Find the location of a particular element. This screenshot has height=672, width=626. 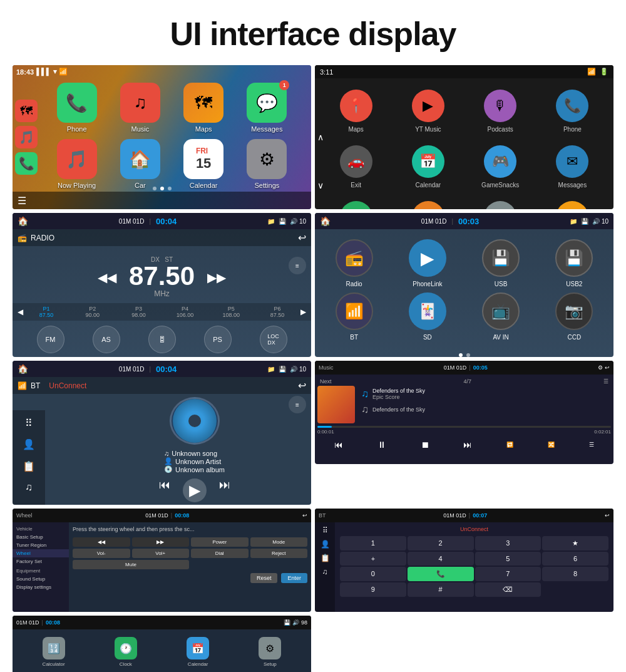

s2-app-settings: ⚙ Settings is located at coordinates (501, 202).